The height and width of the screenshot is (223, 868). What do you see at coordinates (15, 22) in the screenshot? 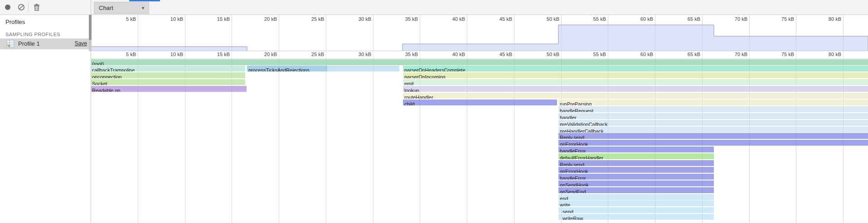
I see `sidebar-title: Profiles` at bounding box center [15, 22].